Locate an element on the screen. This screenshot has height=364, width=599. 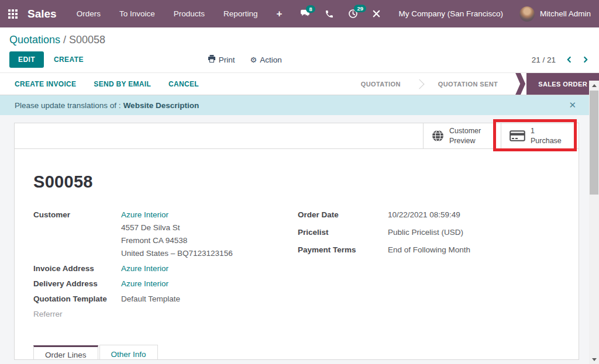
vertical-scrollbar is located at coordinates (594, 222).